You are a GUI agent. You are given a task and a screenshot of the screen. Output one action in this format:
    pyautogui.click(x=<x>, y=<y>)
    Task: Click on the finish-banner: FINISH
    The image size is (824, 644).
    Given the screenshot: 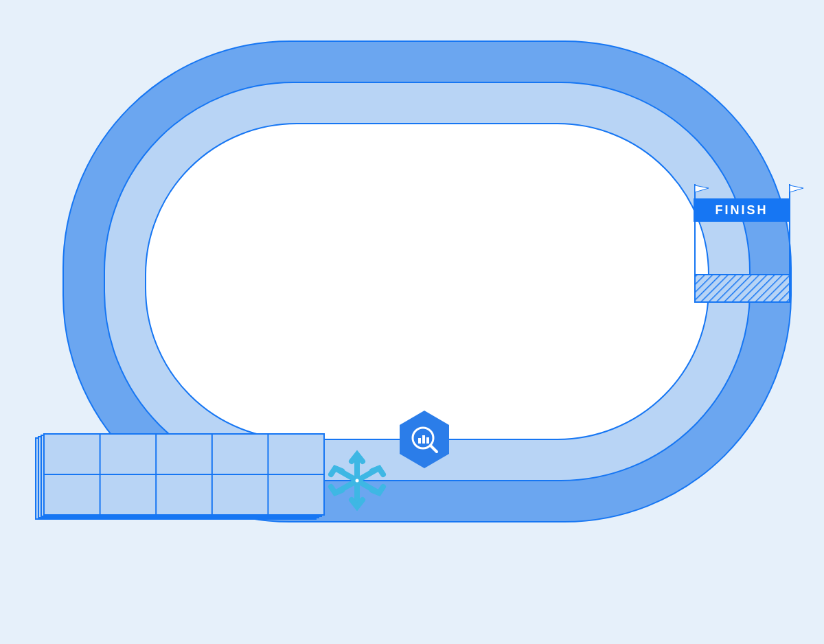 What is the action you would take?
    pyautogui.click(x=742, y=210)
    